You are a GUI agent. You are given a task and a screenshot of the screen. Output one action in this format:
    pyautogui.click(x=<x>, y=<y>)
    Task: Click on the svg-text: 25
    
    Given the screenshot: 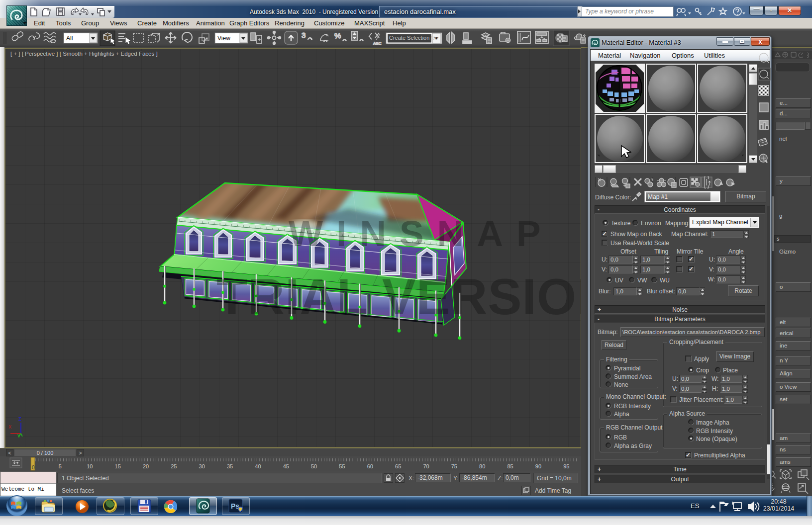 What is the action you would take?
    pyautogui.click(x=174, y=466)
    